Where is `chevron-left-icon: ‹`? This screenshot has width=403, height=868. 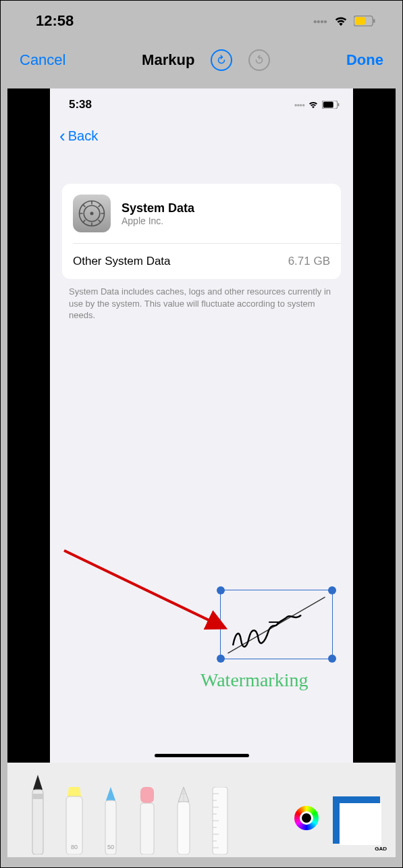
chevron-left-icon: ‹ is located at coordinates (62, 136).